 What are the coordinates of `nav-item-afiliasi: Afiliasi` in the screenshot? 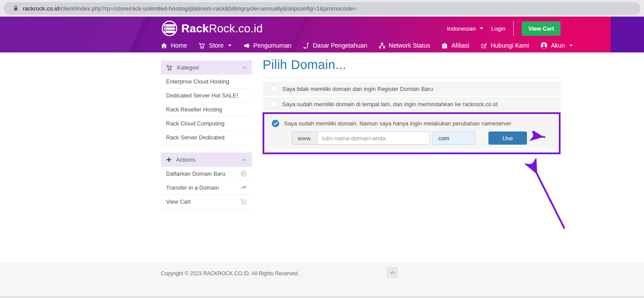 It's located at (455, 45).